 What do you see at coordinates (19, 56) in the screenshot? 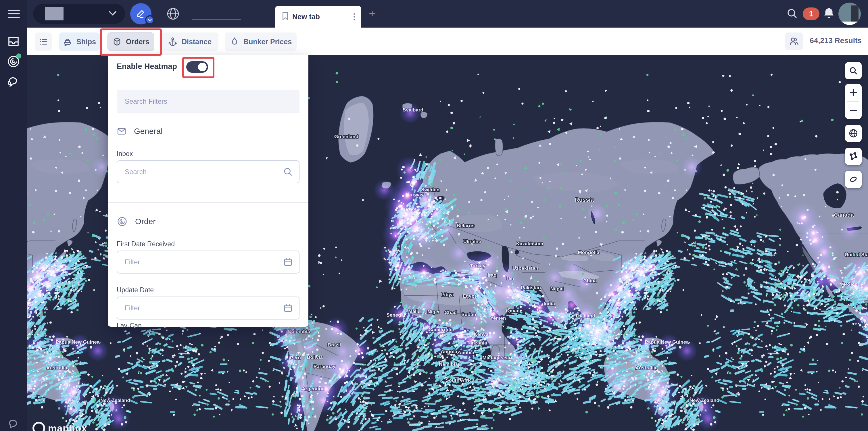
I see `status-dot` at bounding box center [19, 56].